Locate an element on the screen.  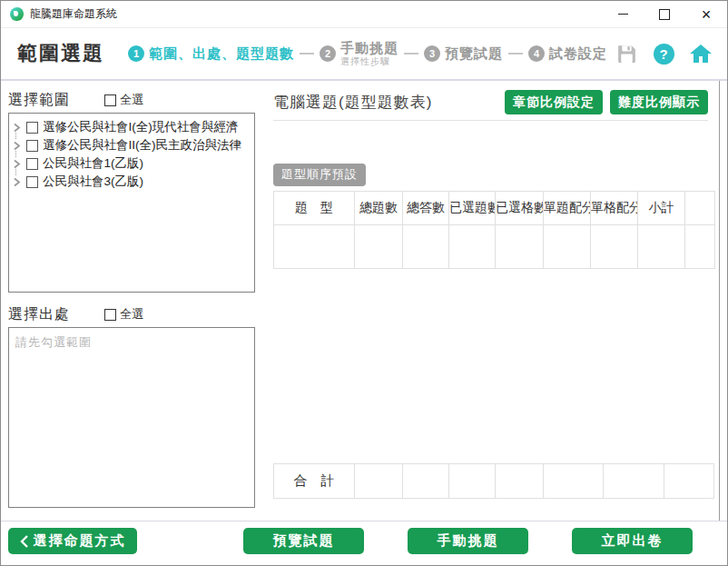
titlebar: 龍騰題庫命題系統 × is located at coordinates (364, 15).